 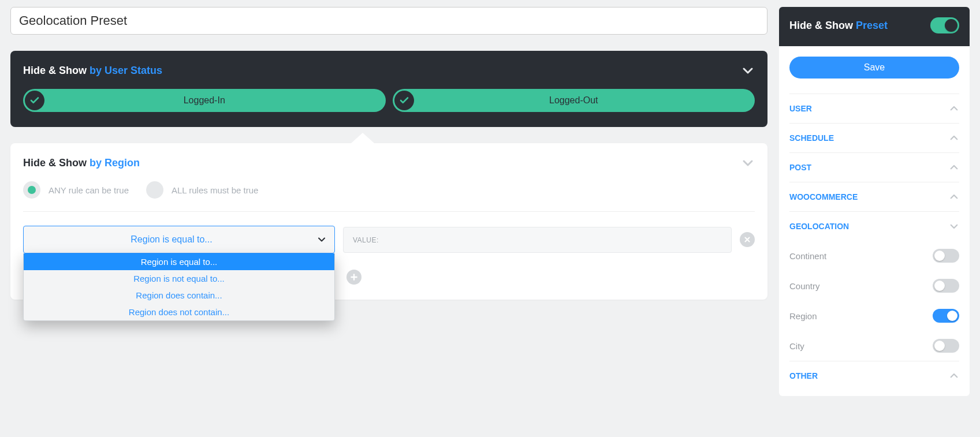 What do you see at coordinates (874, 68) in the screenshot?
I see `save-button: Save` at bounding box center [874, 68].